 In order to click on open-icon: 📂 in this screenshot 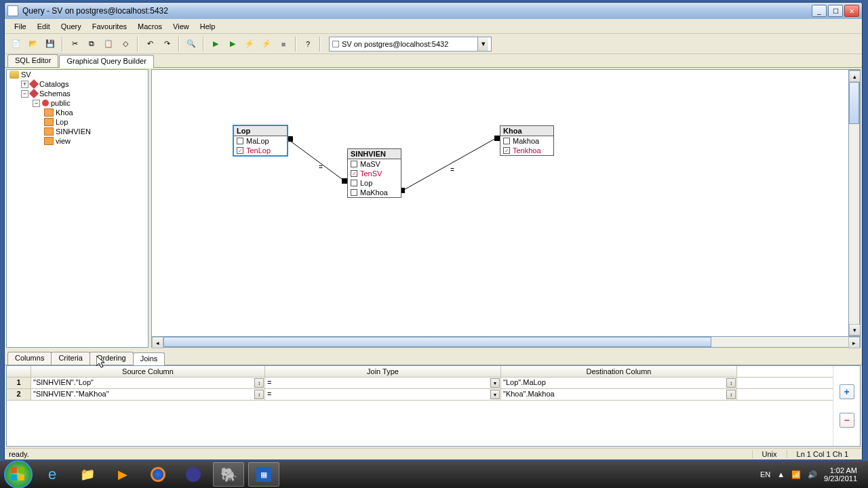, I will do `click(33, 44)`.